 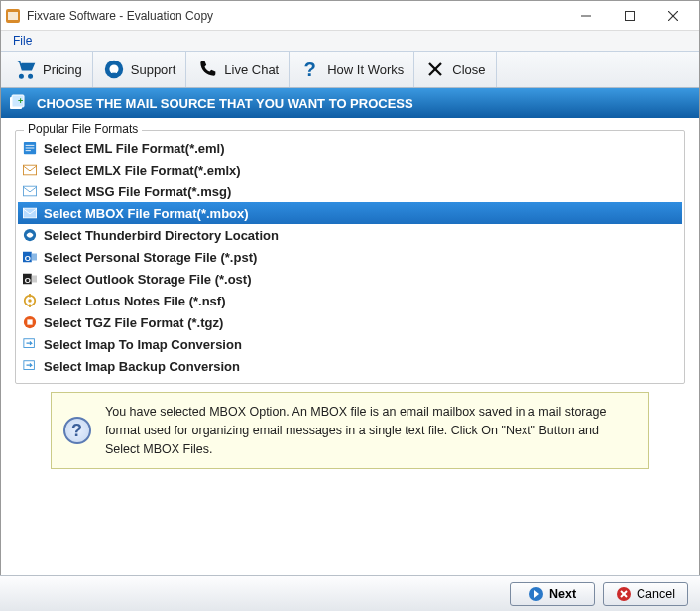 I want to click on info-icon: ?, so click(x=77, y=430).